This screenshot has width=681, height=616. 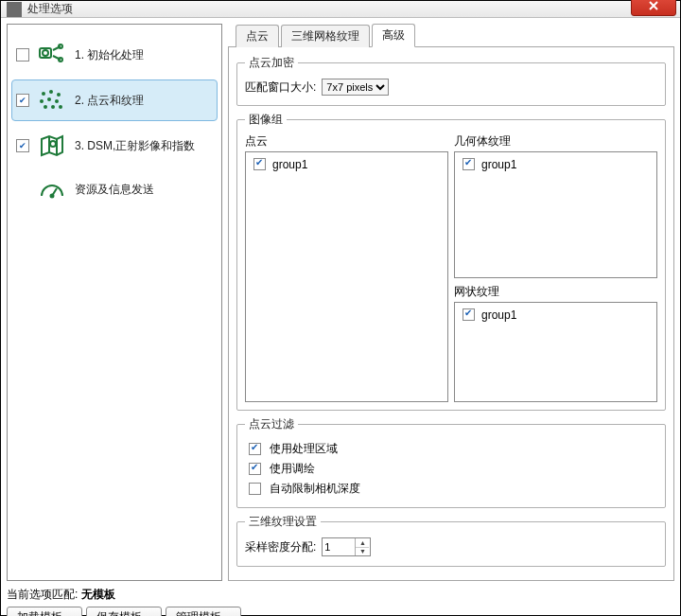 What do you see at coordinates (356, 87) in the screenshot?
I see `match-window-select: 7x7 pixels` at bounding box center [356, 87].